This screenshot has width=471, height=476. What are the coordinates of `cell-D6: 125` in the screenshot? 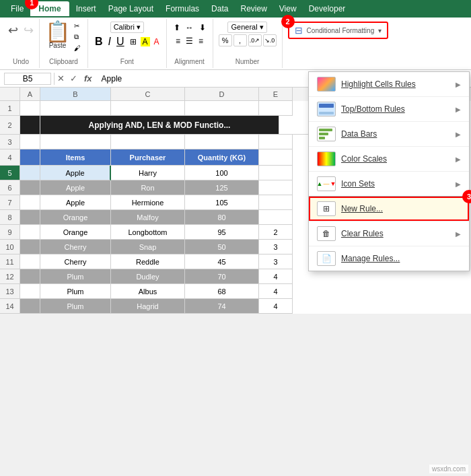 It's located at (222, 188).